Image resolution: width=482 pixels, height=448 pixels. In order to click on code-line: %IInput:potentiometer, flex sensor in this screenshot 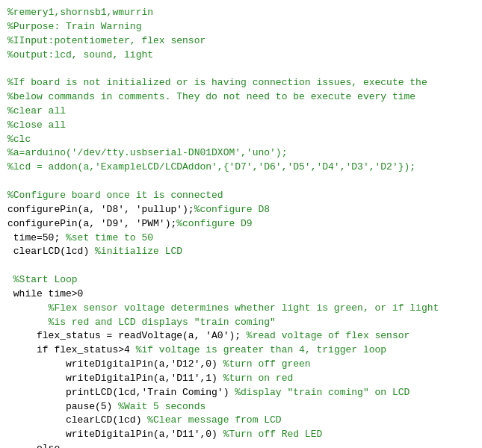, I will do `click(241, 42)`.